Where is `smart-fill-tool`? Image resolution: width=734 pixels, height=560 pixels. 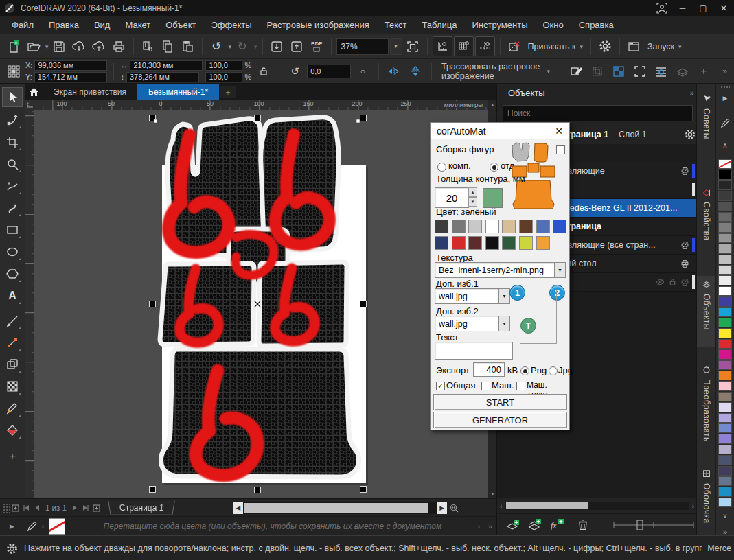
smart-fill-tool is located at coordinates (12, 430).